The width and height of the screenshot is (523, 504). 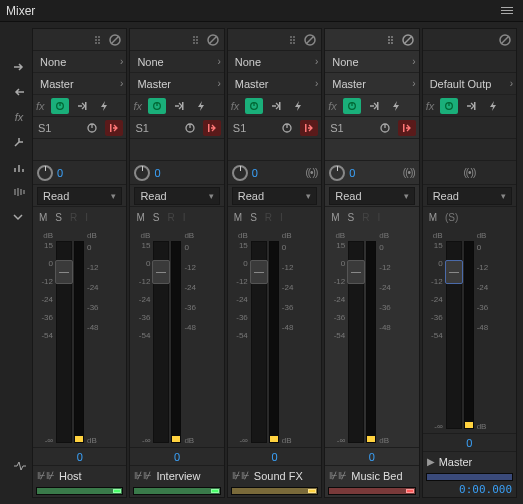 I want to click on drag-icon, so click(x=99, y=40).